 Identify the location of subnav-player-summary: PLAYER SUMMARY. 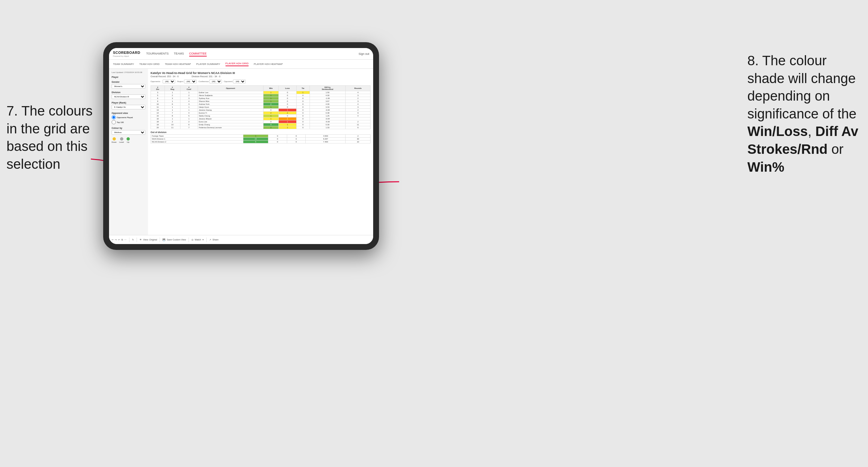
(208, 64).